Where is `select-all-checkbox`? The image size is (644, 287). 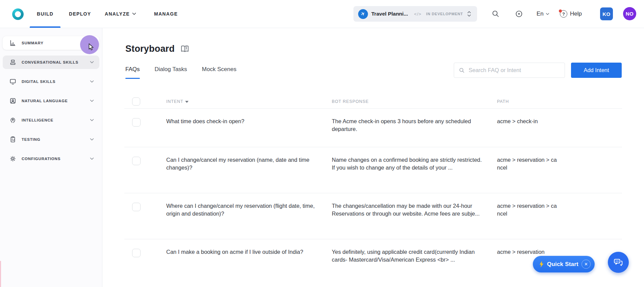
select-all-checkbox is located at coordinates (136, 102).